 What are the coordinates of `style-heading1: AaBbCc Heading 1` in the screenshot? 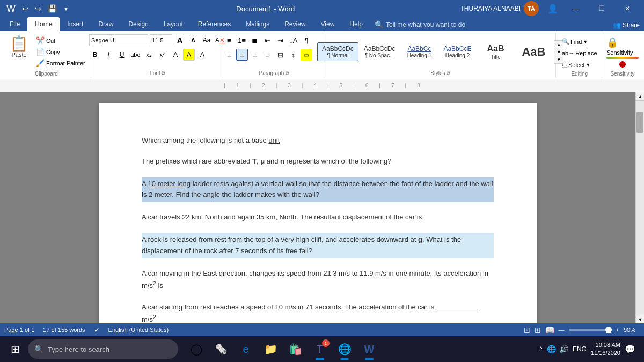 It's located at (419, 51).